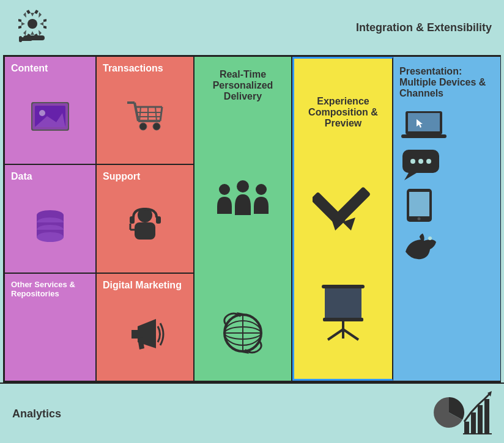 This screenshot has width=504, height=443. Describe the element at coordinates (243, 86) in the screenshot. I see `realtime-title-wrapper: Real-Time Personalized Delivery` at that location.